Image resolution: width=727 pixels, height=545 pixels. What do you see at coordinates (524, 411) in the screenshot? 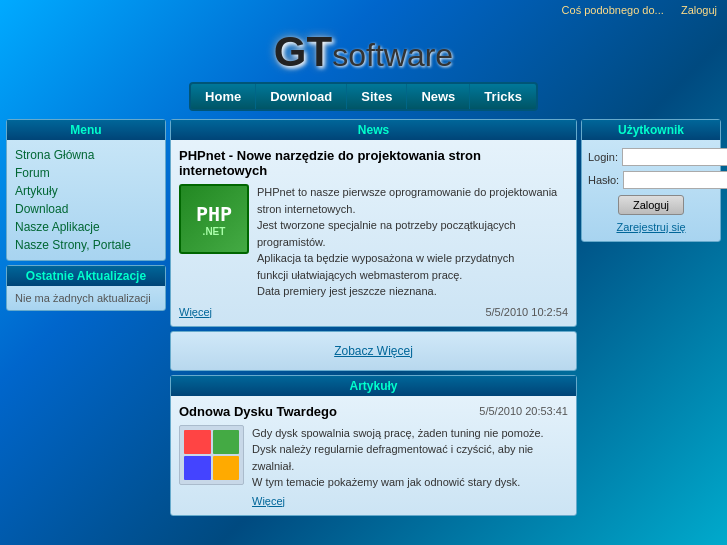
I see `article-date: 5/5/2010 20:53:41` at bounding box center [524, 411].